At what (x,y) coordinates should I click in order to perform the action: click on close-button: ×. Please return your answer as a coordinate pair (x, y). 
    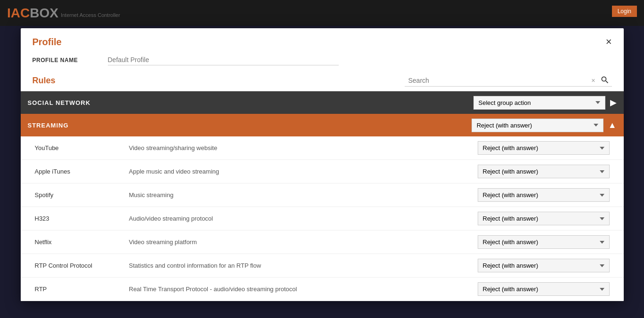
    Looking at the image, I should click on (609, 42).